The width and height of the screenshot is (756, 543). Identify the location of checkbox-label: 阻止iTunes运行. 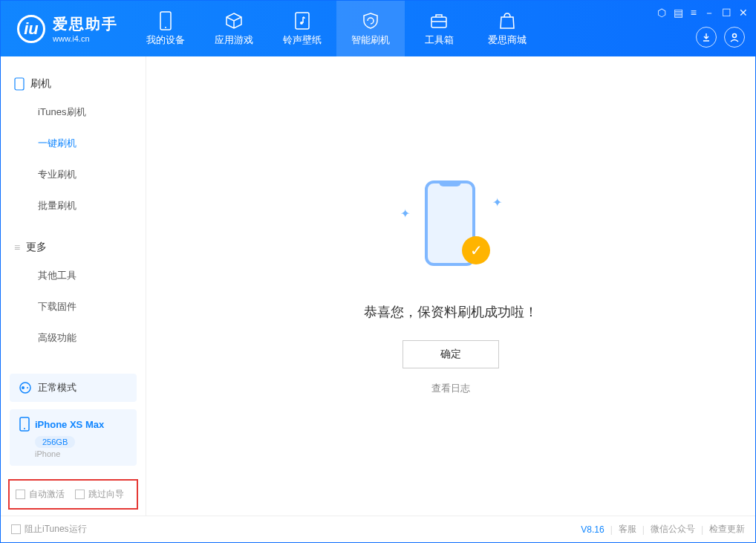
(56, 529).